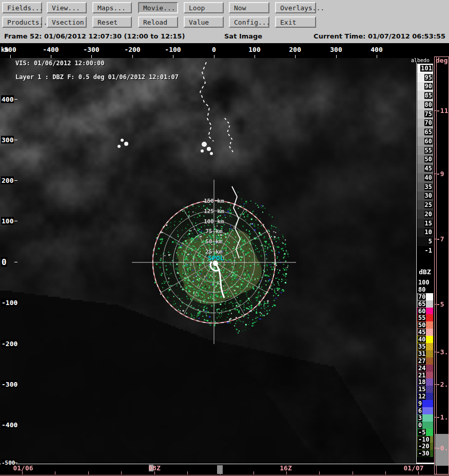 The height and width of the screenshot is (476, 449). Describe the element at coordinates (425, 272) in the screenshot. I see `dbz-scale-title: dBZ` at that location.